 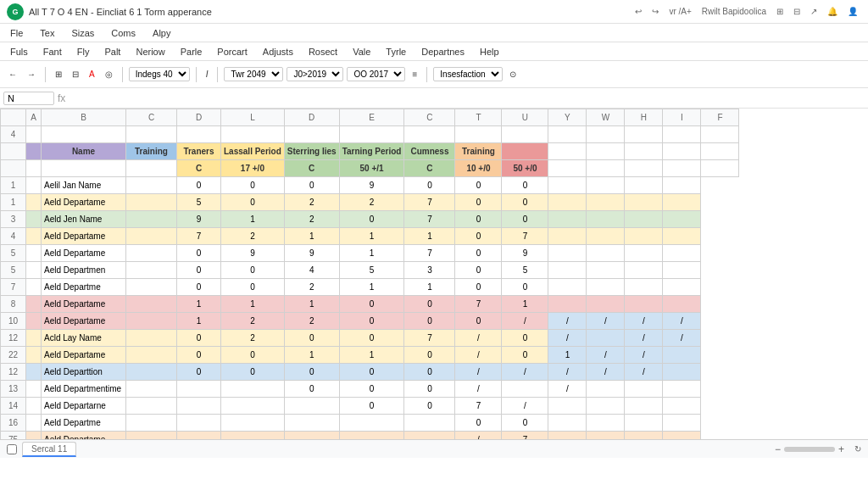 I want to click on row-13-e0, so click(x=568, y=406).